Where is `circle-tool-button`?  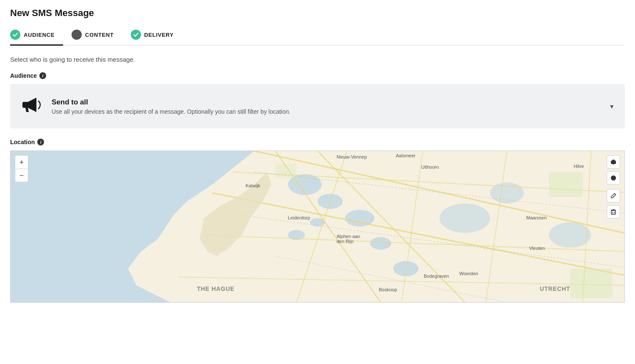 circle-tool-button is located at coordinates (613, 178).